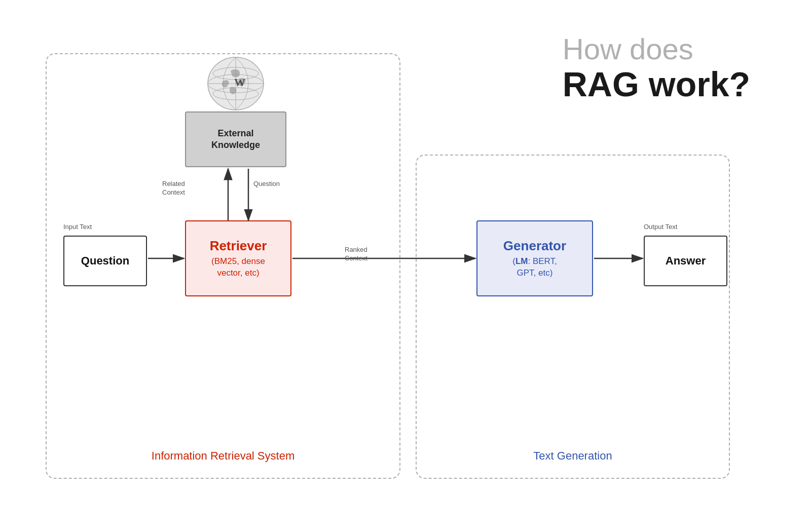 Image resolution: width=811 pixels, height=532 pixels. I want to click on output-text-label: Output Text, so click(660, 227).